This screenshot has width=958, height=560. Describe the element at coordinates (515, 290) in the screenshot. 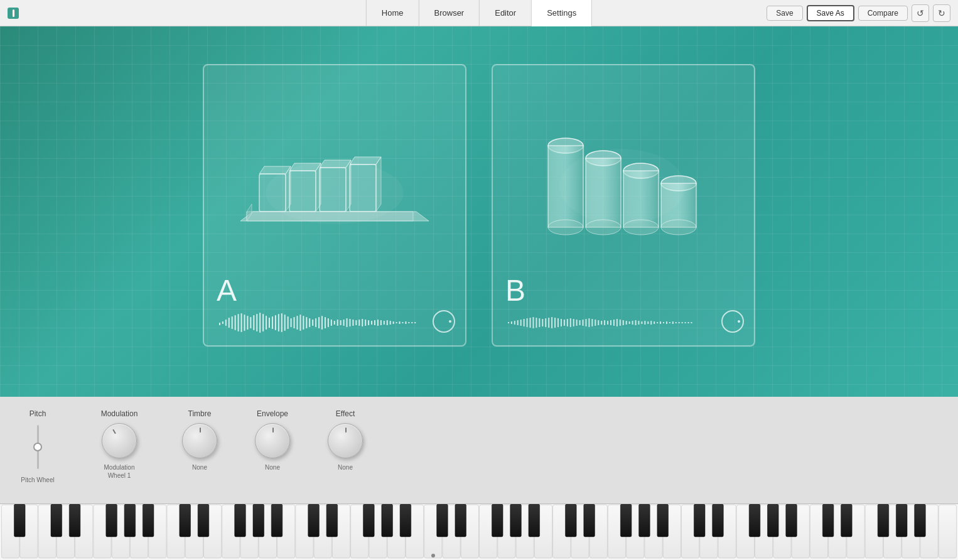

I see `panel-b-label: B` at that location.